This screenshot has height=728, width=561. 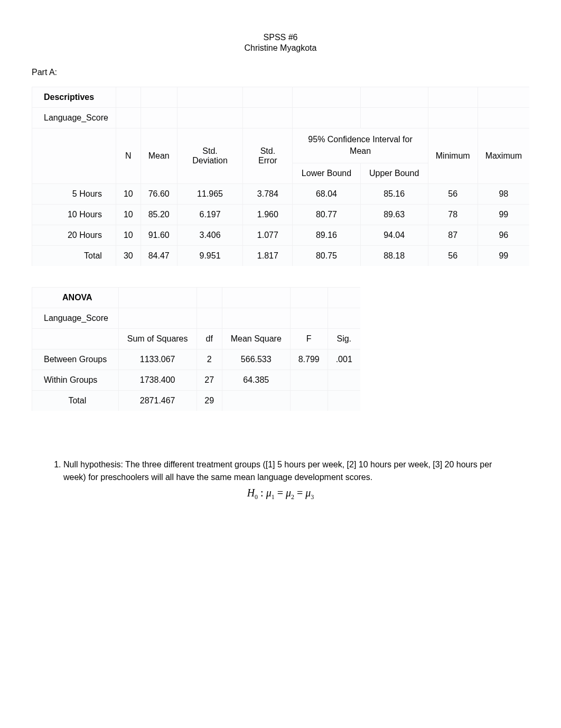 What do you see at coordinates (280, 494) in the screenshot?
I see `hypothesis-equation: H0 : μ1 = μ2 = μ3` at bounding box center [280, 494].